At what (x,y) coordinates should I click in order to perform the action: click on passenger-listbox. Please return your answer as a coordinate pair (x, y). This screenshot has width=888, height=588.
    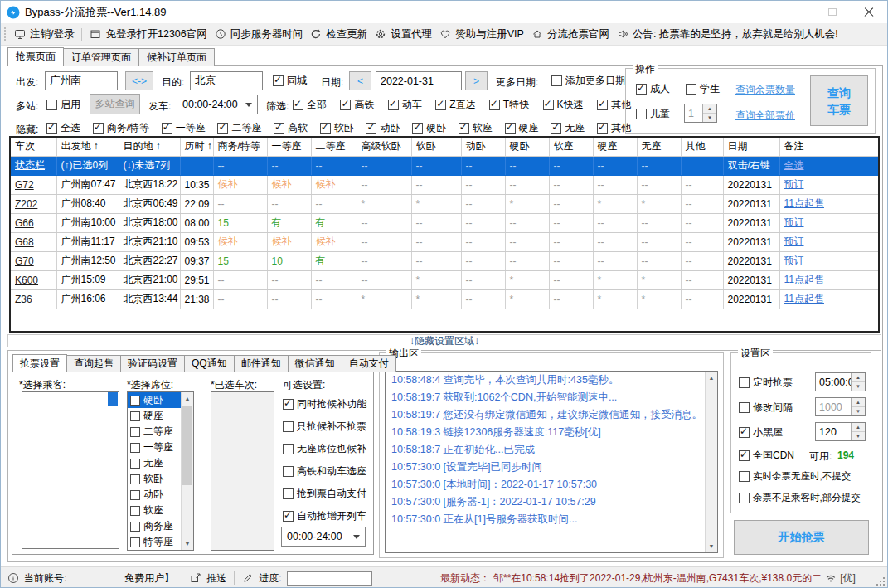
    Looking at the image, I should click on (70, 470).